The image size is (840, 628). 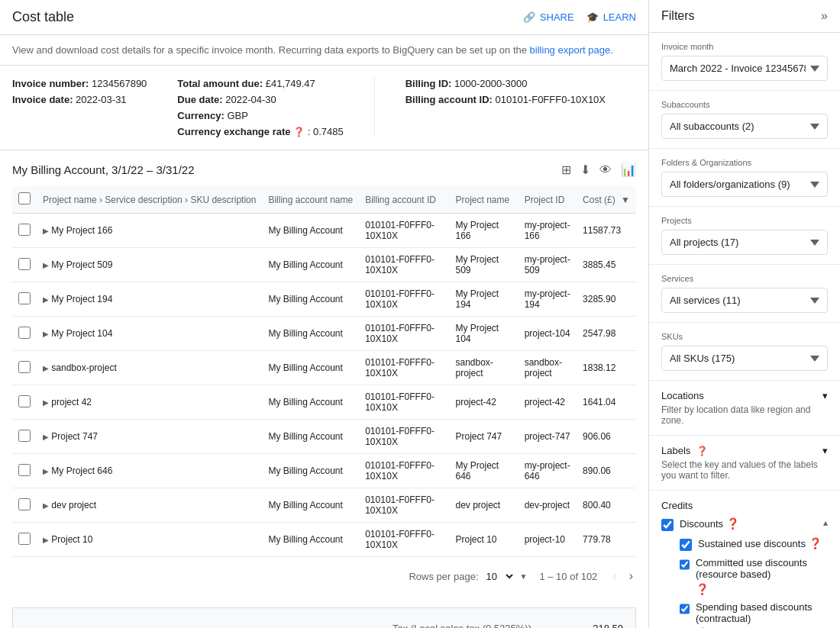 What do you see at coordinates (683, 395) in the screenshot?
I see `locations-title: Locations` at bounding box center [683, 395].